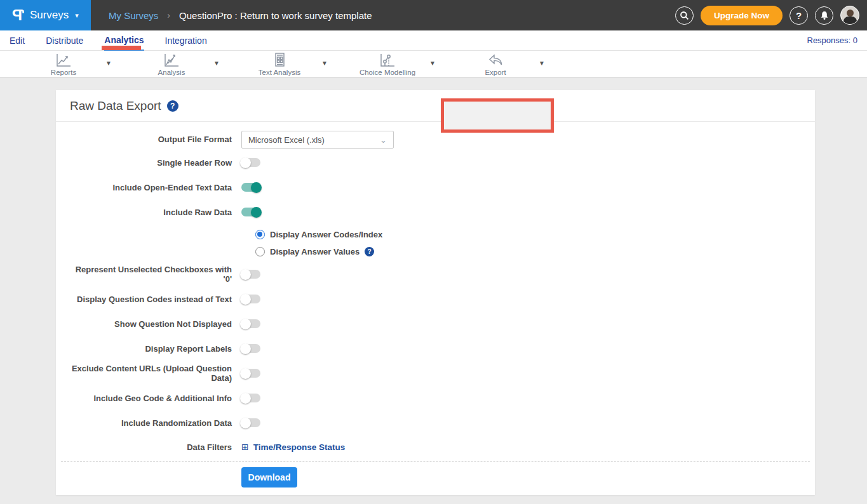 The height and width of the screenshot is (504, 867). What do you see at coordinates (151, 300) in the screenshot?
I see `toggle-label: Display Question Codes instead of Text` at bounding box center [151, 300].